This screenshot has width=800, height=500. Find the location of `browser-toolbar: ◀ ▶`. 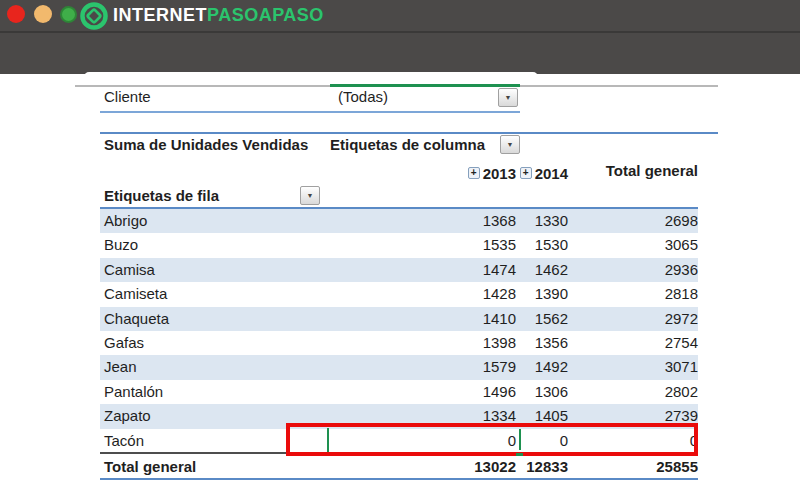

browser-toolbar: ◀ ▶ is located at coordinates (400, 52).